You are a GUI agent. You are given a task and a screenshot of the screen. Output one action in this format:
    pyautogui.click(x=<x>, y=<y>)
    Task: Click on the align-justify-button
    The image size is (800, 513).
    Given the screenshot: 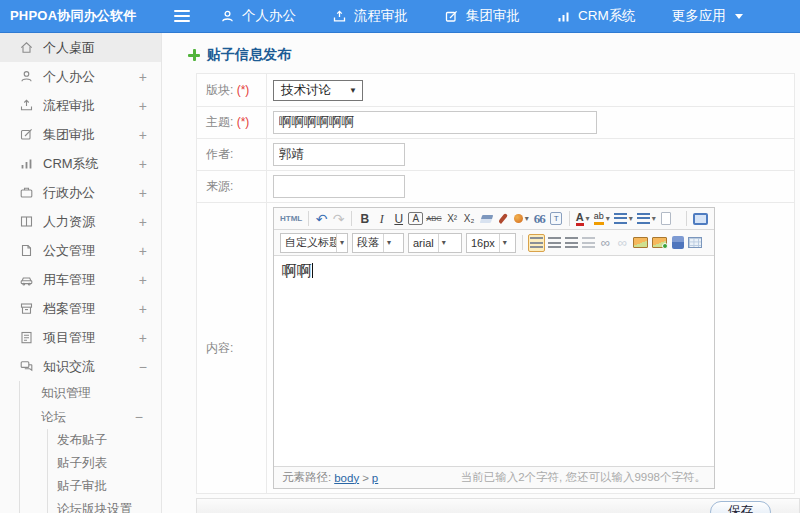 What is the action you would take?
    pyautogui.click(x=588, y=243)
    